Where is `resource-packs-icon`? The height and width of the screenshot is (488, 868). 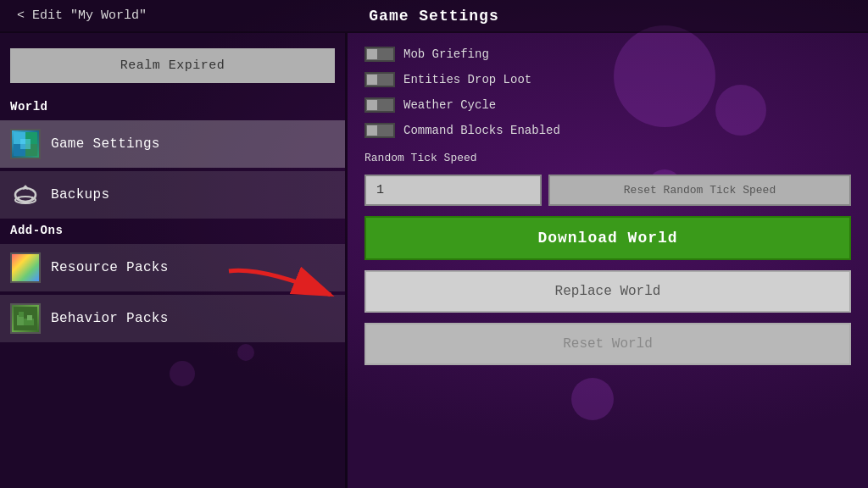
resource-packs-icon is located at coordinates (25, 268).